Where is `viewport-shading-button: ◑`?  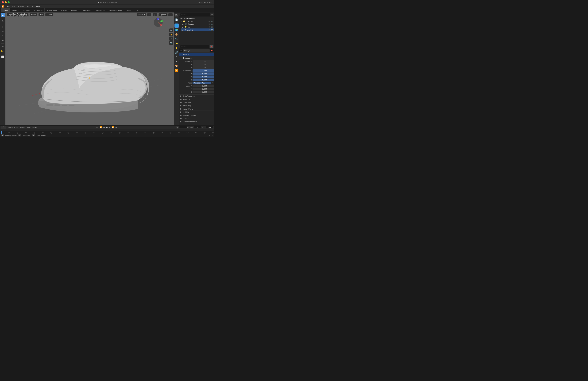 viewport-shading-button: ◑ is located at coordinates (155, 15).